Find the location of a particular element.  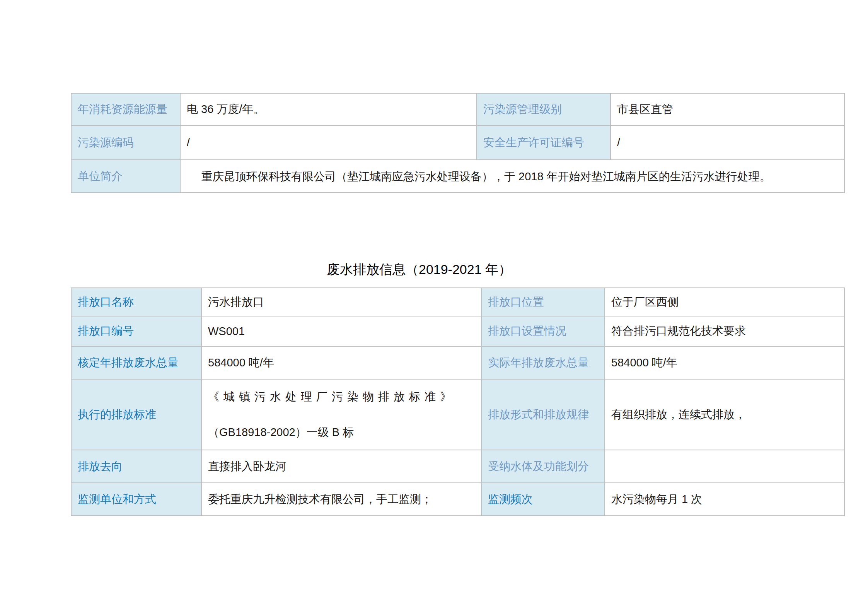

field-value-outlet-setup: 符合排污口规范化技术要求 is located at coordinates (725, 331).